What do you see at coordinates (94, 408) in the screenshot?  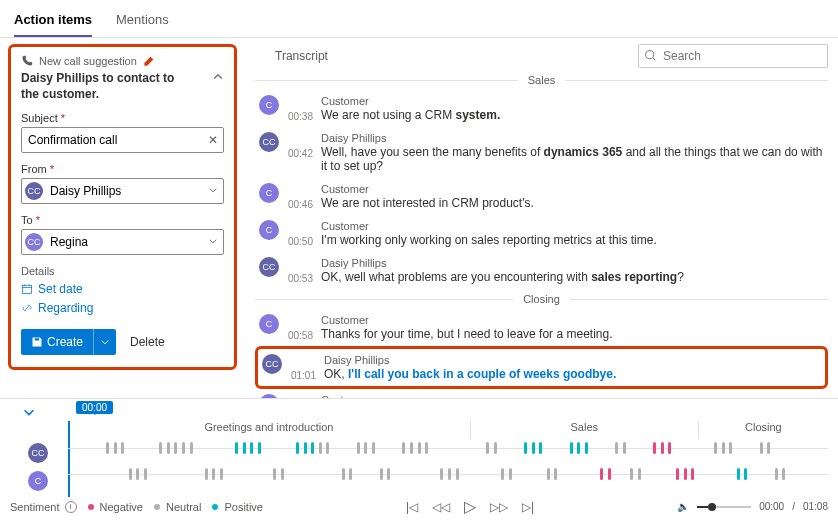 I see `playhead-flag: 00:00` at bounding box center [94, 408].